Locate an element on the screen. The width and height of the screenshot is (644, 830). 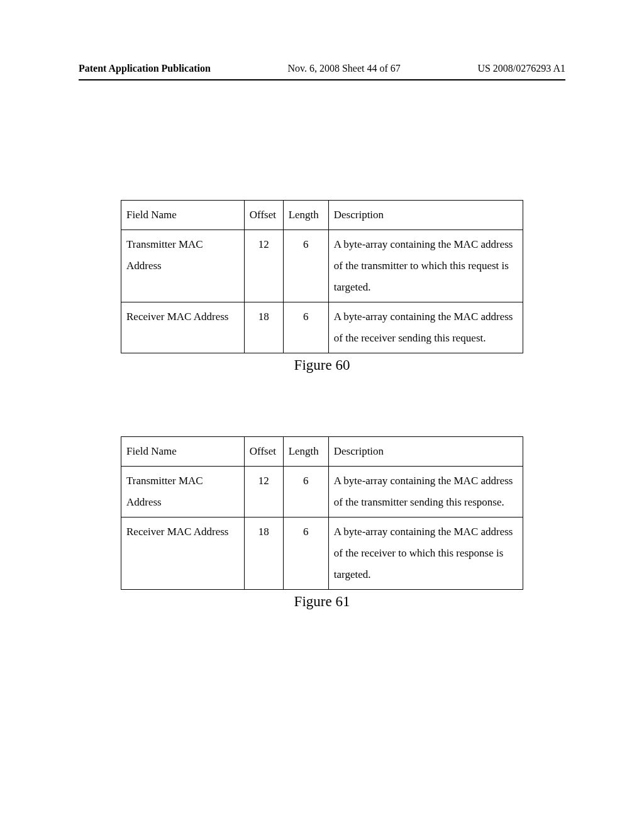
header-divider is located at coordinates (322, 80).